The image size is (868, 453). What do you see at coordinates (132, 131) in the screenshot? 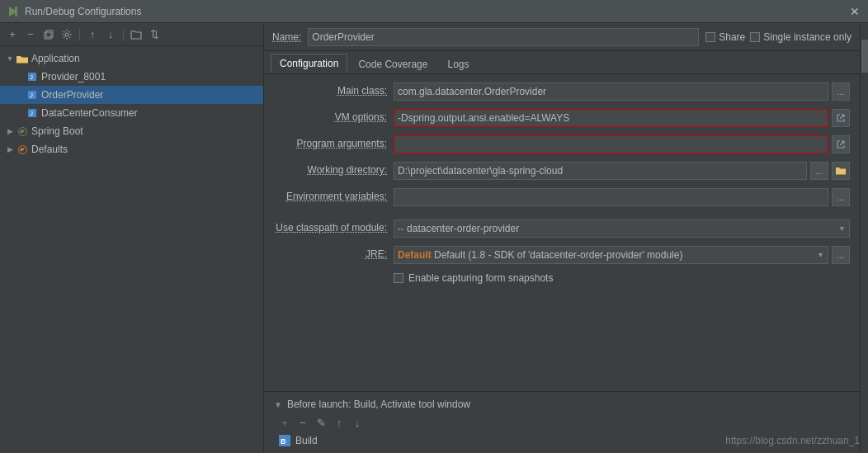
I see `tree-item-spring-boot: ▶ Spring Boot` at bounding box center [132, 131].